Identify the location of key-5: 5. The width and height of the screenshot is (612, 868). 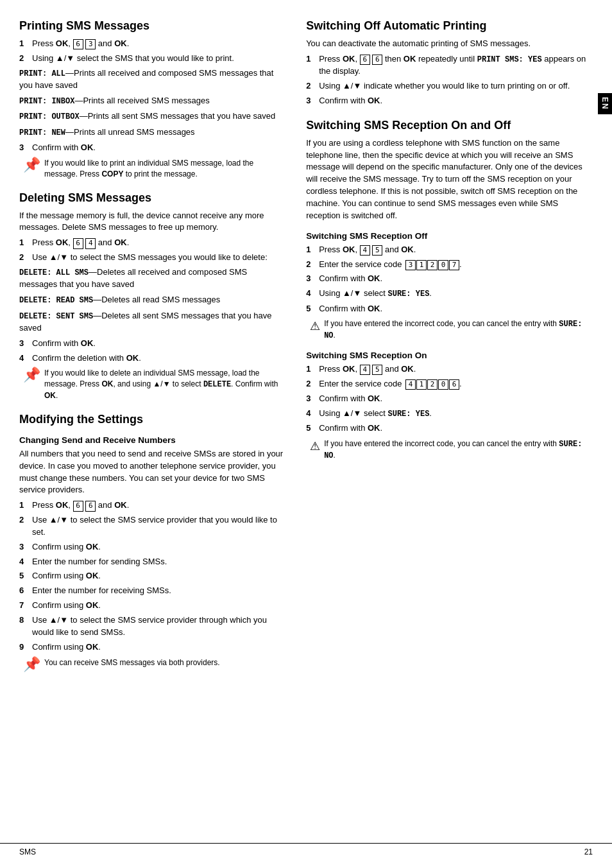
(377, 370).